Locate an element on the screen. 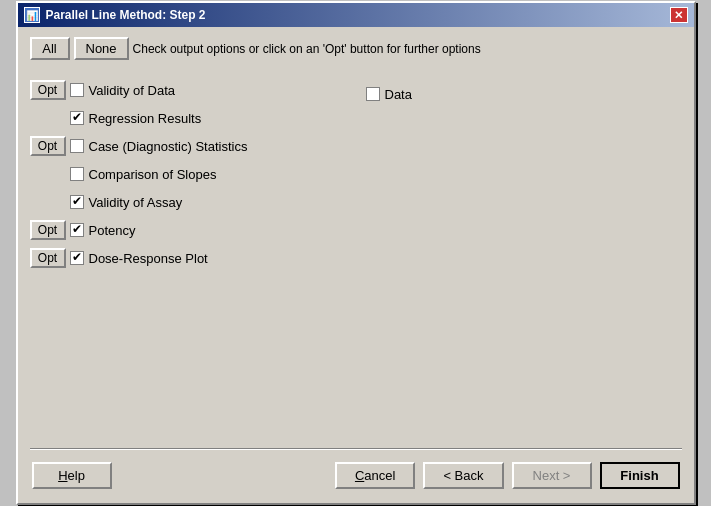 The width and height of the screenshot is (711, 506). check-case-diagnostic is located at coordinates (77, 146).